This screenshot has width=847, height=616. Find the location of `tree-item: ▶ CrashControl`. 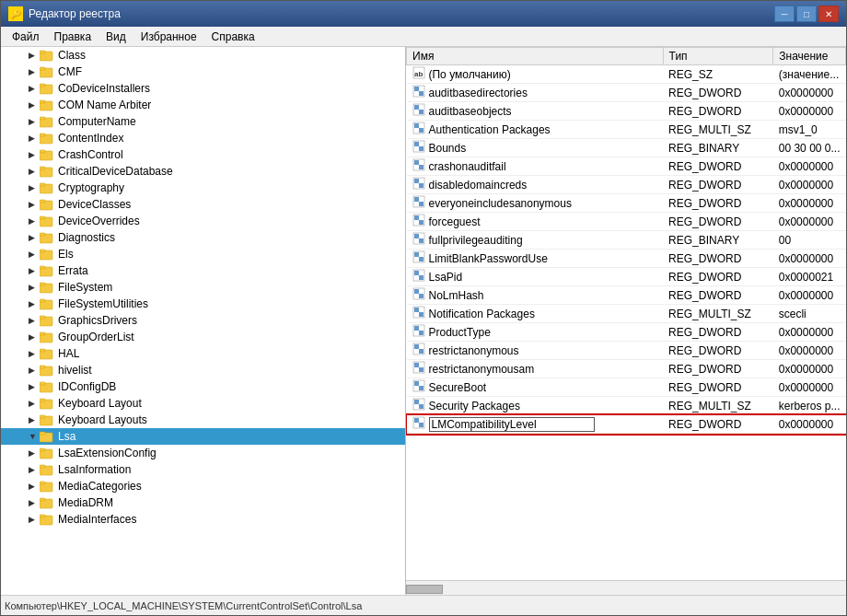

tree-item: ▶ CrashControl is located at coordinates (203, 155).